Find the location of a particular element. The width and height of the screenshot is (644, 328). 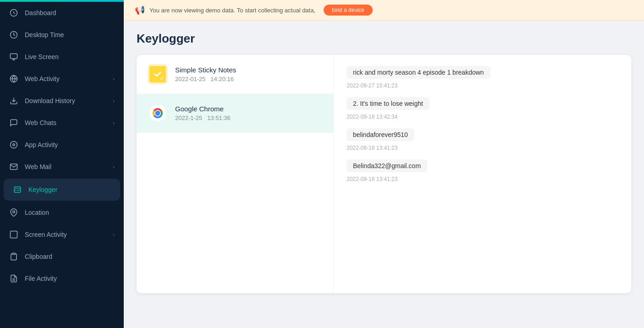

sidebar-label-screen-activity: Screen Activity is located at coordinates (46, 235).